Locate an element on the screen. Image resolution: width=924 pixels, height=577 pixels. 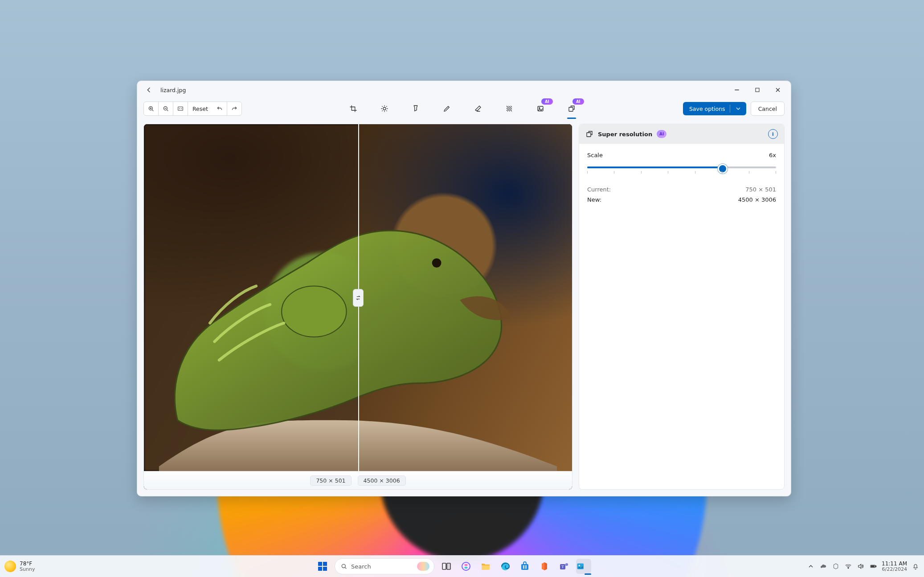
reset-button: Reset is located at coordinates (200, 109).